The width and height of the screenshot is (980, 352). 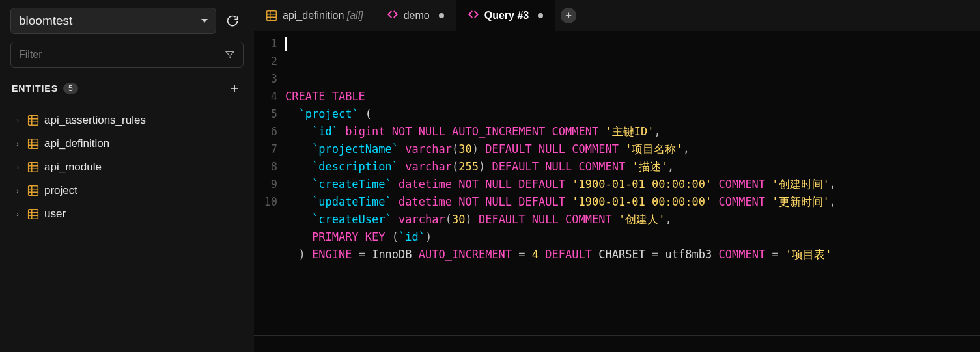 I want to click on tab: Query #3, so click(x=505, y=16).